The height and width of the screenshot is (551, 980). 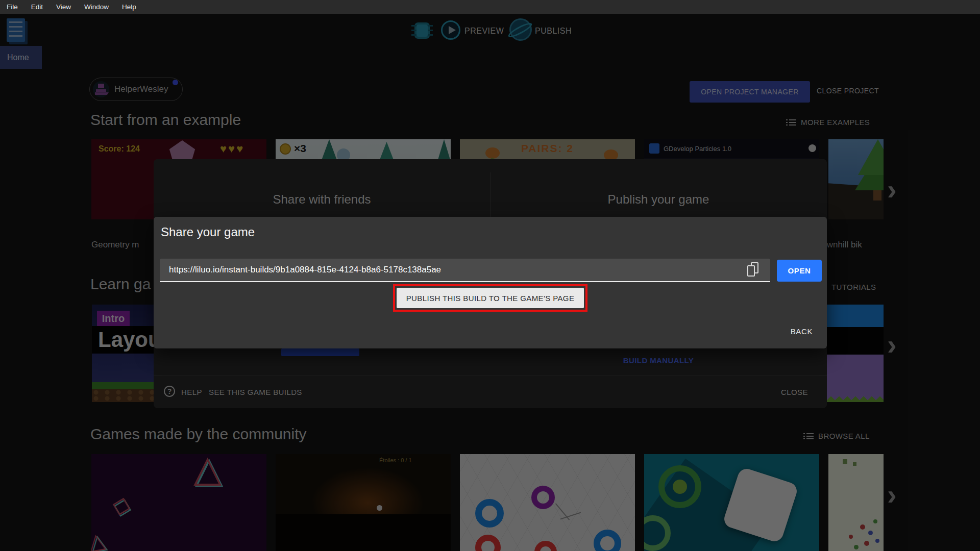 I want to click on publish-build-button: PUBLISH THIS BUILD TO THE GAME'S PAGE, so click(x=490, y=298).